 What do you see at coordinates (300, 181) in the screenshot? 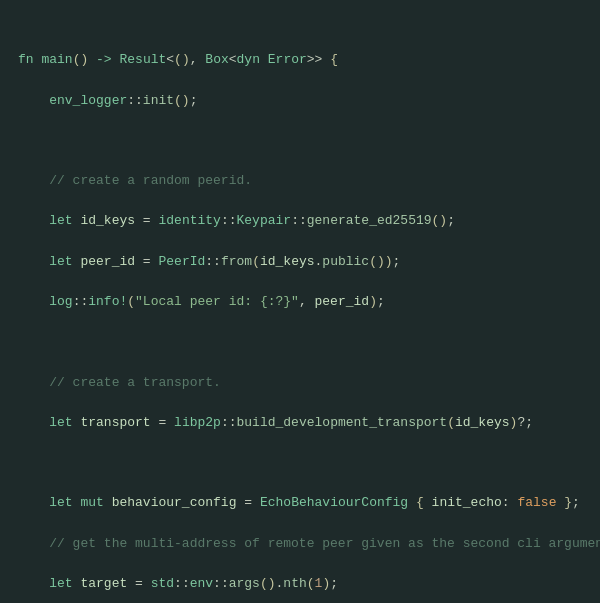
I see `line-4: // create a random peerid.` at bounding box center [300, 181].